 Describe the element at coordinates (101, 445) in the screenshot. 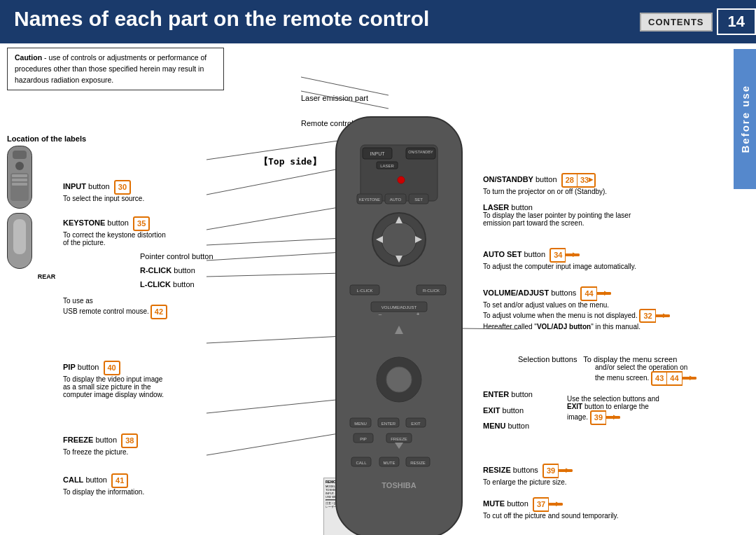

I see `freeze-button-label: FREEZE button 38 To freeze the picture.` at that location.